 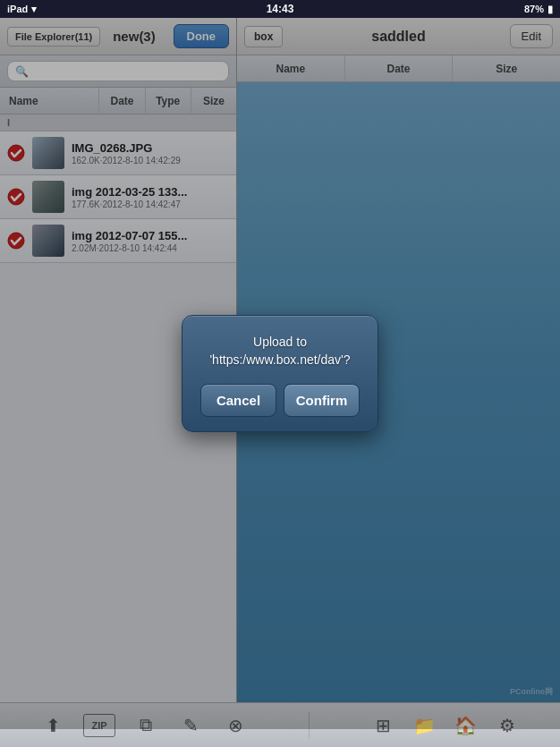 What do you see at coordinates (322, 401) in the screenshot?
I see `confirm-button: Confirm` at bounding box center [322, 401].